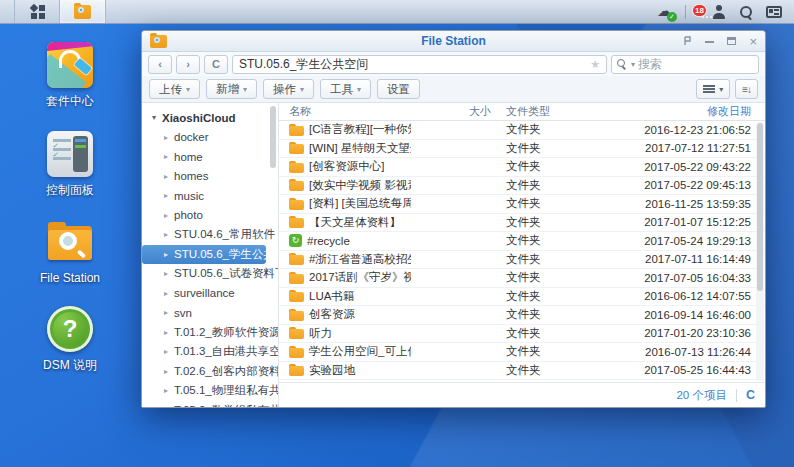 This screenshot has height=467, width=794. I want to click on sidebar-tree-item: ▸docker, so click(204, 138).